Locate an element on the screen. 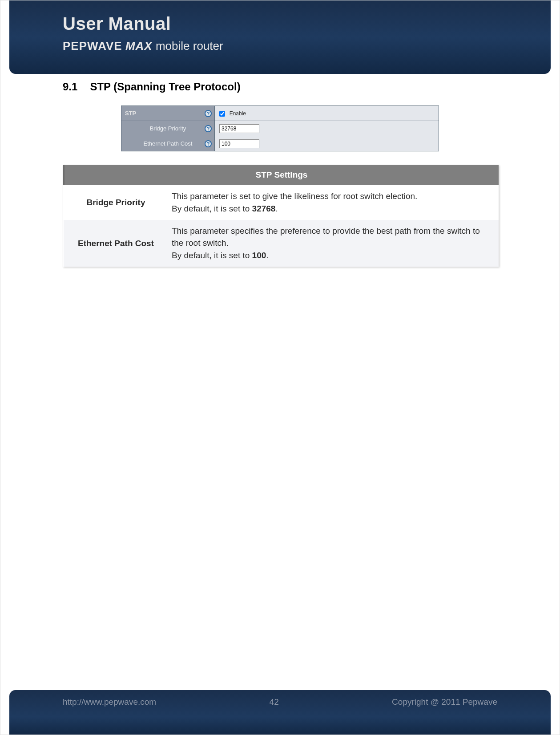 This screenshot has height=735, width=560. footer-page-number: 42 is located at coordinates (274, 702).